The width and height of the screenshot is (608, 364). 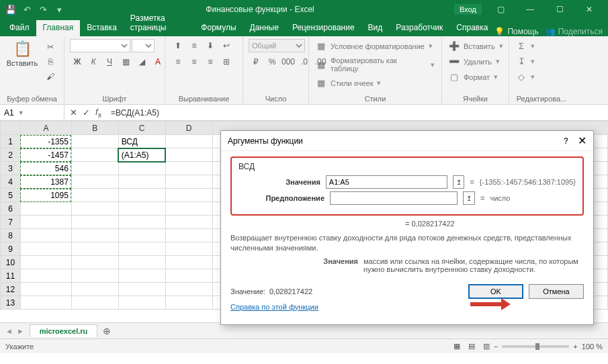 What do you see at coordinates (86, 113) in the screenshot?
I see `accept-formula-icon: ✓` at bounding box center [86, 113].